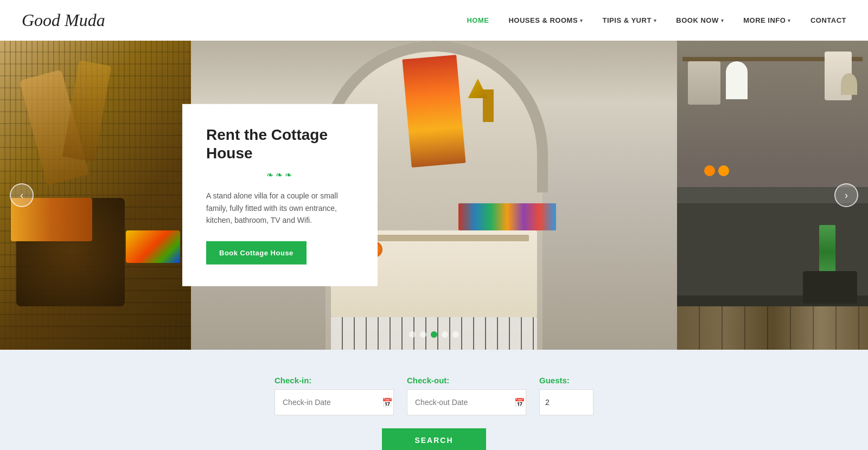 The width and height of the screenshot is (868, 450). Describe the element at coordinates (462, 402) in the screenshot. I see `checkout-input` at that location.